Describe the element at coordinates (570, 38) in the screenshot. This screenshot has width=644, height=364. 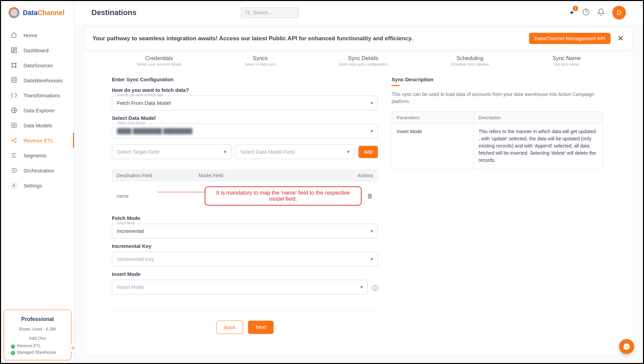
I see `banner-button: DataChannel Management API` at that location.